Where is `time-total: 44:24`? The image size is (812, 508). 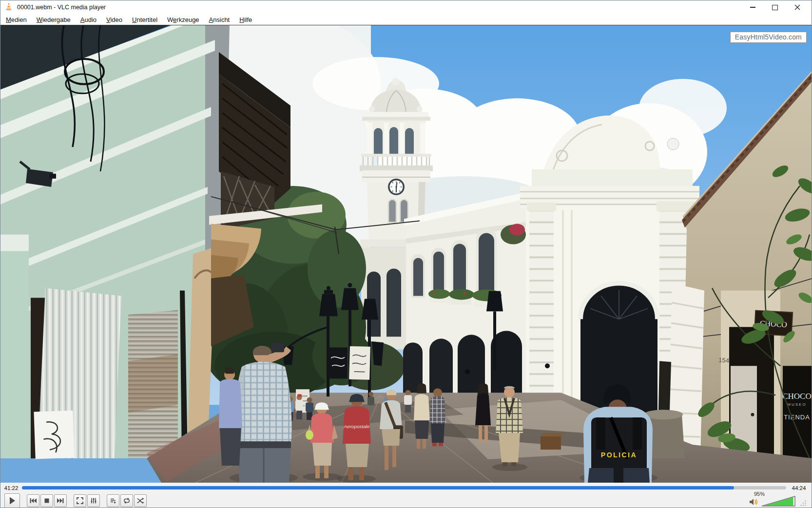
time-total: 44:24 is located at coordinates (799, 488).